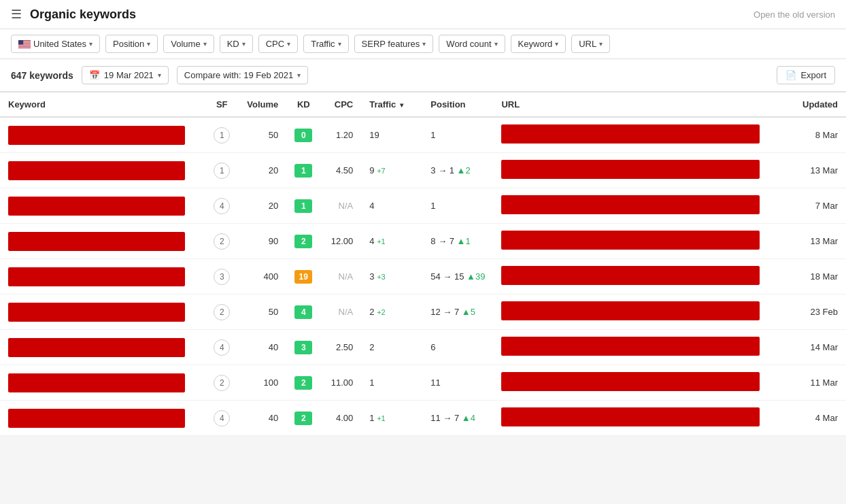 This screenshot has height=504, width=846. I want to click on table-row: 12014.509 +73 → 1 ▲213 Mar, so click(423, 171).